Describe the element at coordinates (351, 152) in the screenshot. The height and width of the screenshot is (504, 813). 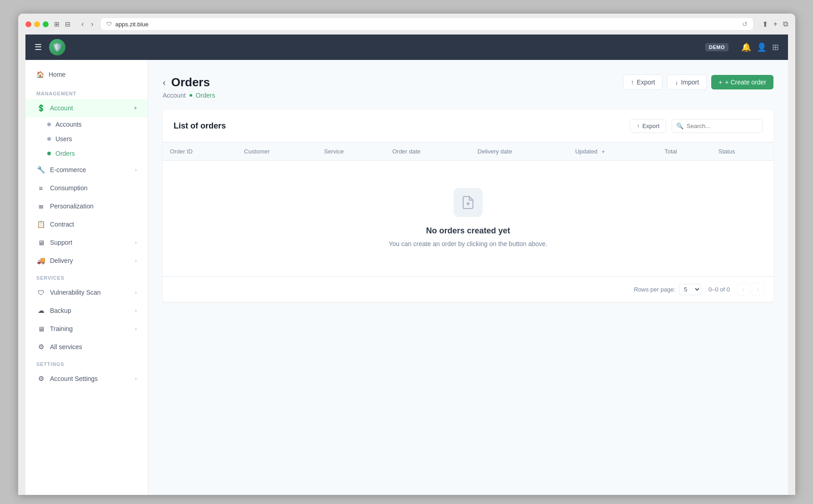
I see `col-service: Service` at that location.